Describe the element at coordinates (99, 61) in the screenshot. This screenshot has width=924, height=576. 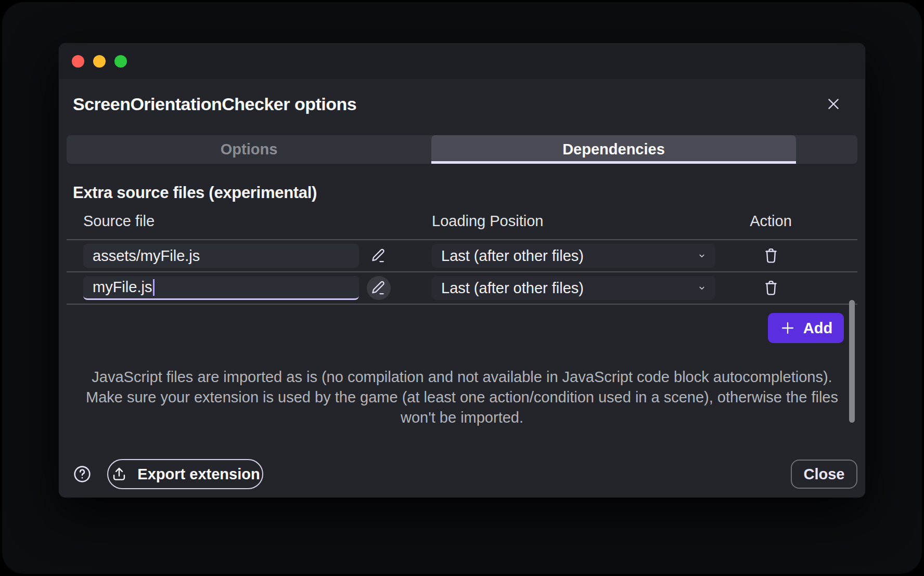
I see `traffic-light-minimize-icon` at that location.